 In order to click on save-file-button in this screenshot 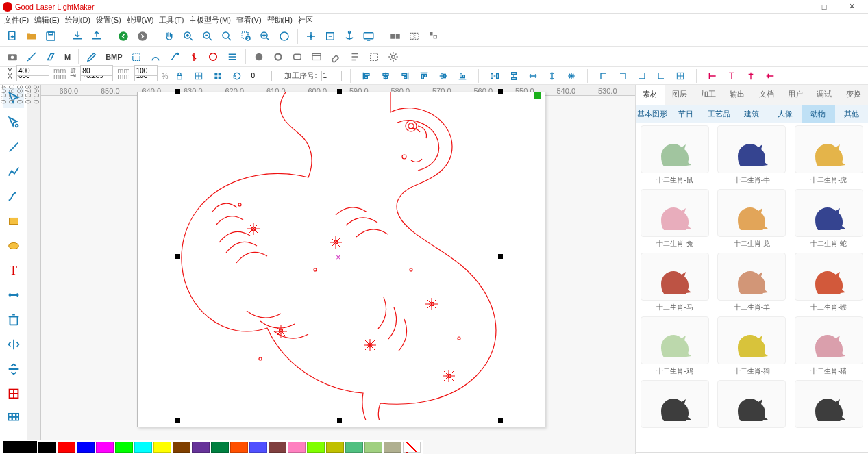, I will do `click(51, 36)`.